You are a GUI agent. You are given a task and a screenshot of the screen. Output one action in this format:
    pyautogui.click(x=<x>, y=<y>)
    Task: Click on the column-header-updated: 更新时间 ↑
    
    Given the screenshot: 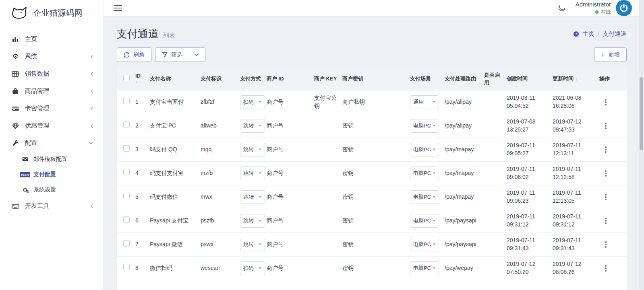 What is the action you would take?
    pyautogui.click(x=576, y=79)
    